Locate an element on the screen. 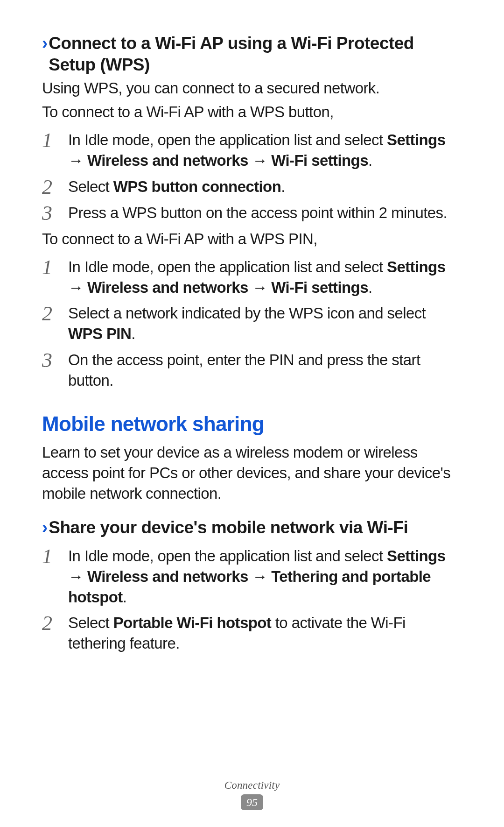  steps-share-wifi: In Idle mode, open the application list … is located at coordinates (252, 600).